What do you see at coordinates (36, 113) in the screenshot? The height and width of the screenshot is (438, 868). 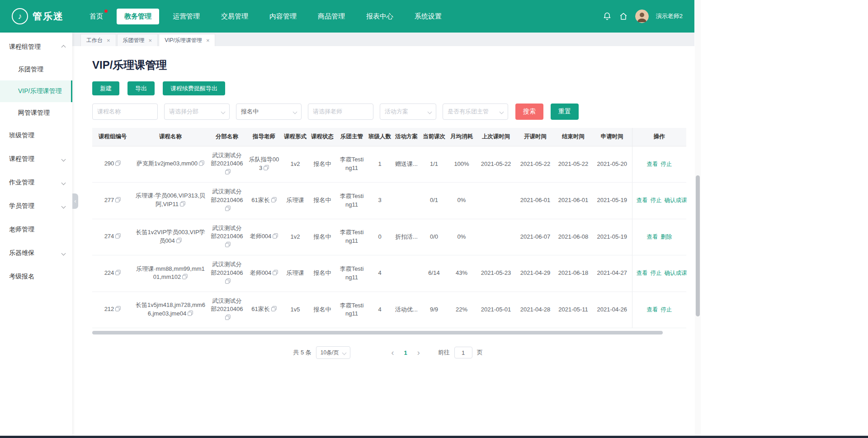 I see `sidebar-subitem-0-2: 网管课管理` at bounding box center [36, 113].